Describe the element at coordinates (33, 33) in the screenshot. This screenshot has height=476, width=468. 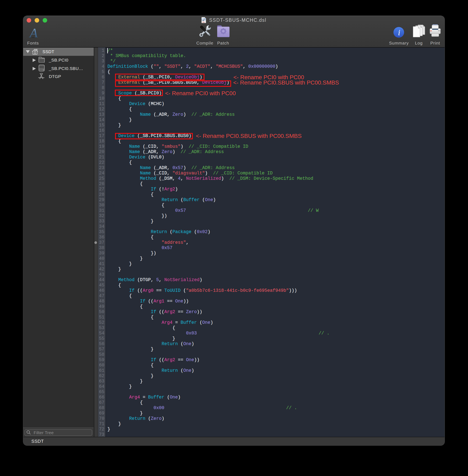
I see `svg-text: A` at that location.